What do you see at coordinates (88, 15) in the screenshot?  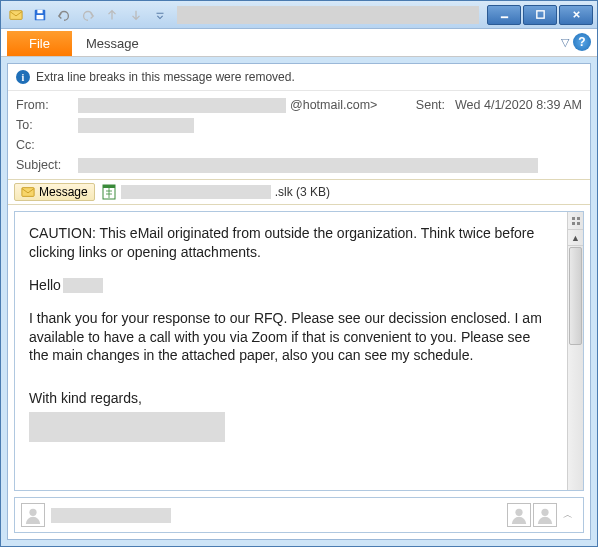 I see `quick-access-toolbar` at bounding box center [88, 15].